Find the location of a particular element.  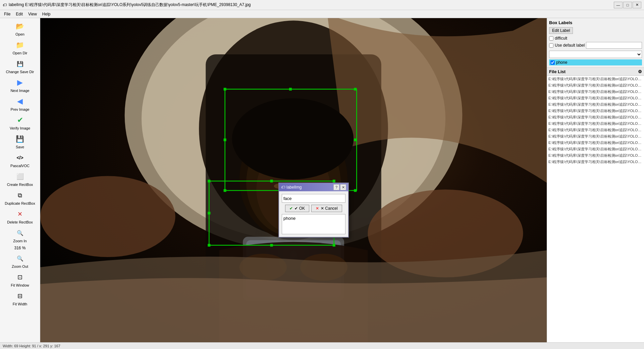

phone-checkbox is located at coordinates (553, 62).